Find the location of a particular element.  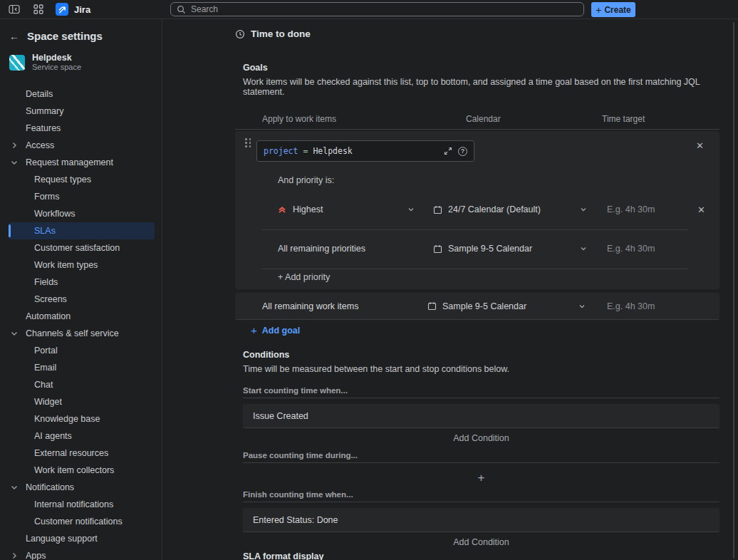

clock-icon is located at coordinates (240, 34).